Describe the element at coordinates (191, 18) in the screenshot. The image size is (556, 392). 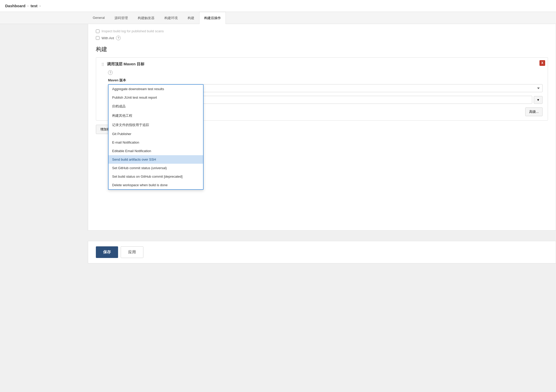
I see `tab-build: 构建` at that location.